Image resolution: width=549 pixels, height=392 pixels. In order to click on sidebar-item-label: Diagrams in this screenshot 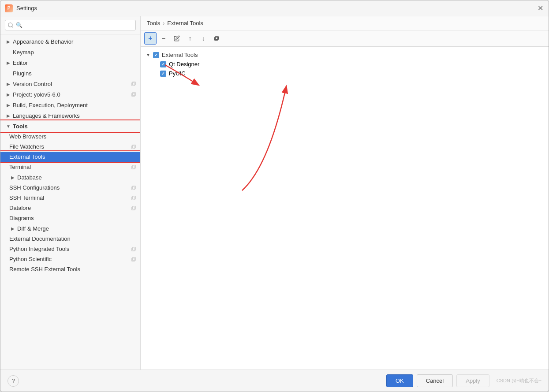, I will do `click(22, 218)`.